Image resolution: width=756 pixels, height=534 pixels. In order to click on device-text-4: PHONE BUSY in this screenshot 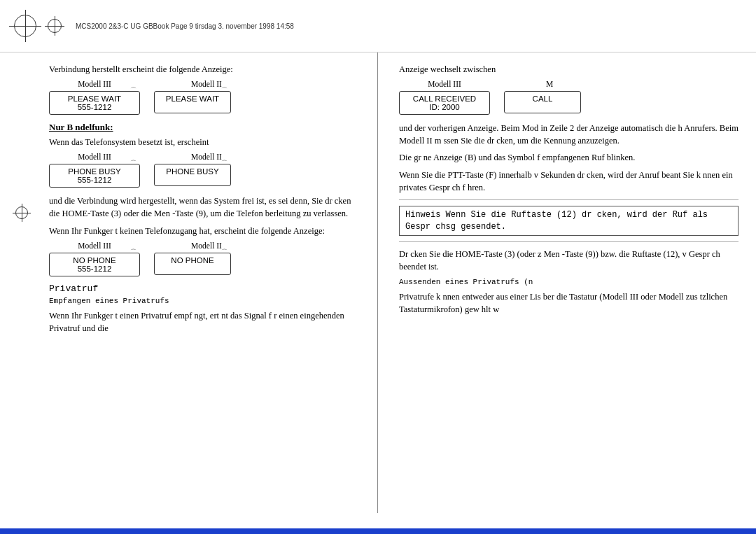, I will do `click(192, 171)`.